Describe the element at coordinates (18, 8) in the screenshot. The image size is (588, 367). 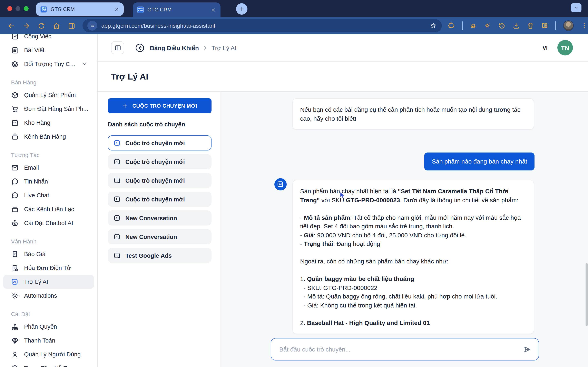
I see `window-minimize-button` at that location.